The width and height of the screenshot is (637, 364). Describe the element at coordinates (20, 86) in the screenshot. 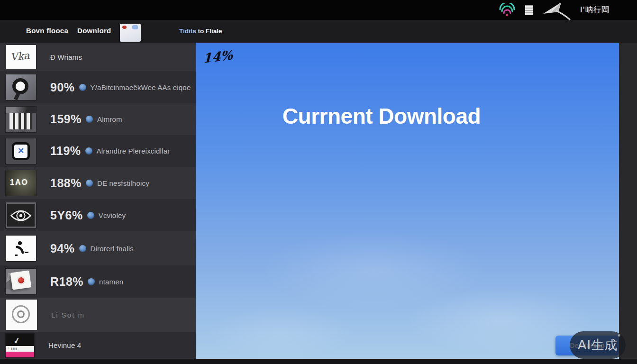

I see `circle-glyph` at that location.